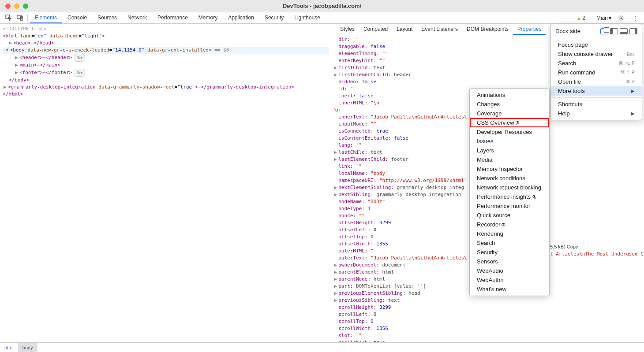 The image size is (644, 352). Describe the element at coordinates (25, 29) in the screenshot. I see `doctype-node: <!DOCTYPE html>` at that location.